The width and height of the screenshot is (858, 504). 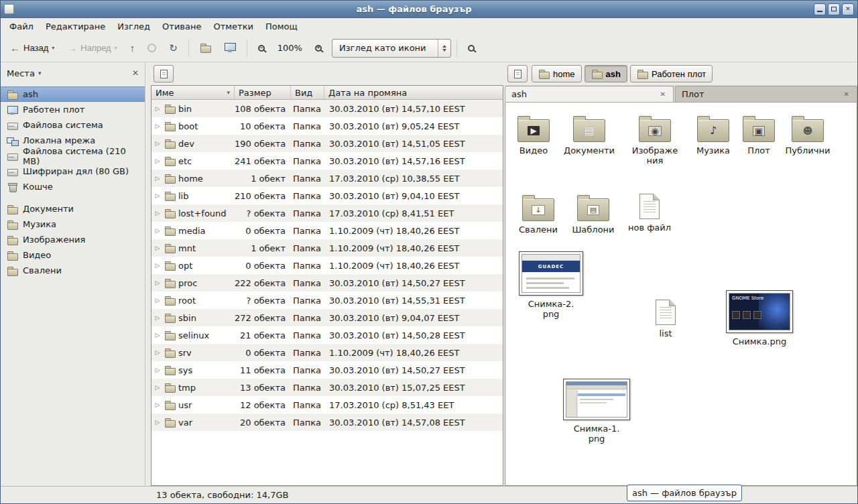 What do you see at coordinates (151, 48) in the screenshot?
I see `stop-button` at bounding box center [151, 48].